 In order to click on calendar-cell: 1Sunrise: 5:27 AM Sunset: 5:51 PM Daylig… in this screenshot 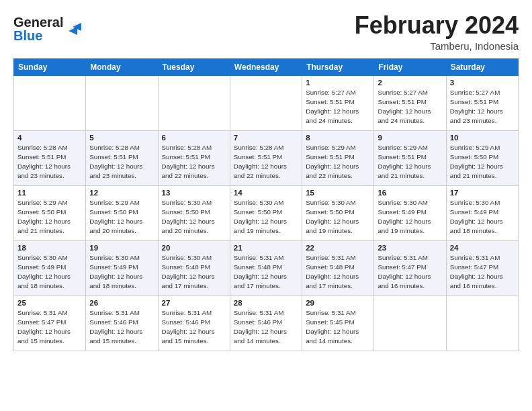, I will do `click(339, 103)`.